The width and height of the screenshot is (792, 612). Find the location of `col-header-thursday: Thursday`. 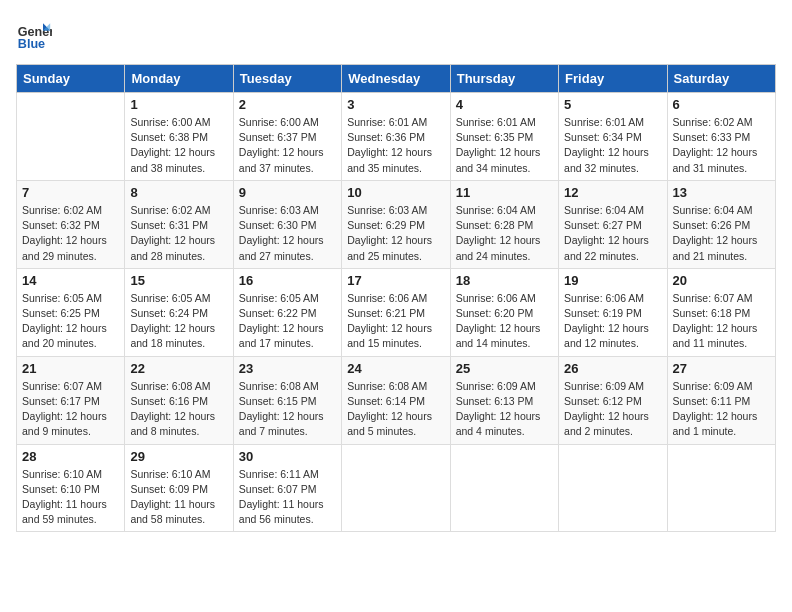

col-header-thursday: Thursday is located at coordinates (504, 79).